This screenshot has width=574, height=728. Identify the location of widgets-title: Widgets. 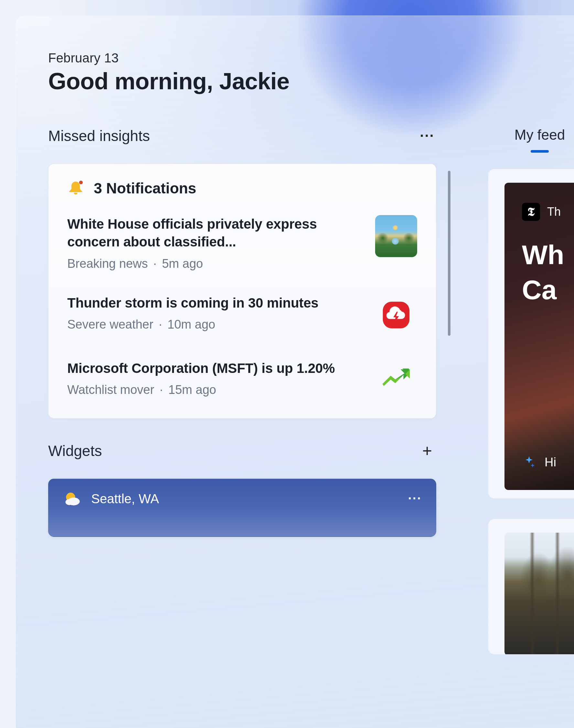
(75, 451).